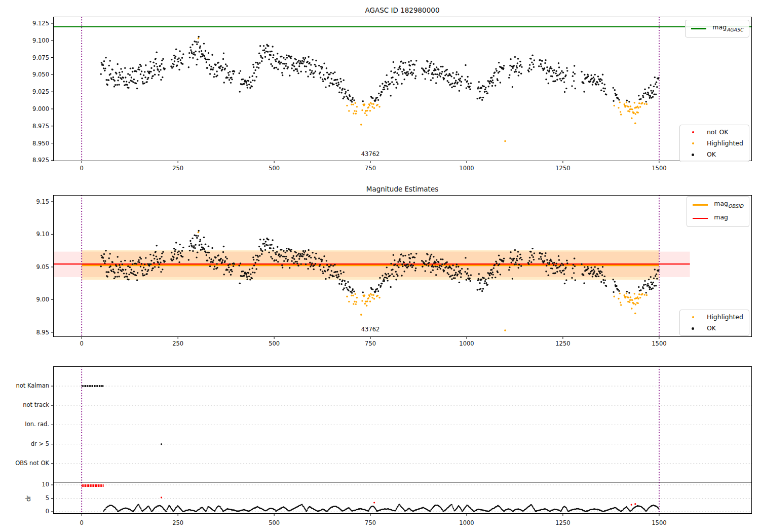  I want to click on obsid-annotation-panel1: 43762, so click(371, 154).